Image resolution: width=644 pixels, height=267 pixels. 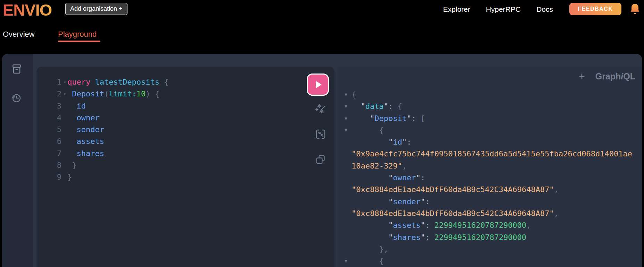 I want to click on code-token: Deposit, so click(x=88, y=94).